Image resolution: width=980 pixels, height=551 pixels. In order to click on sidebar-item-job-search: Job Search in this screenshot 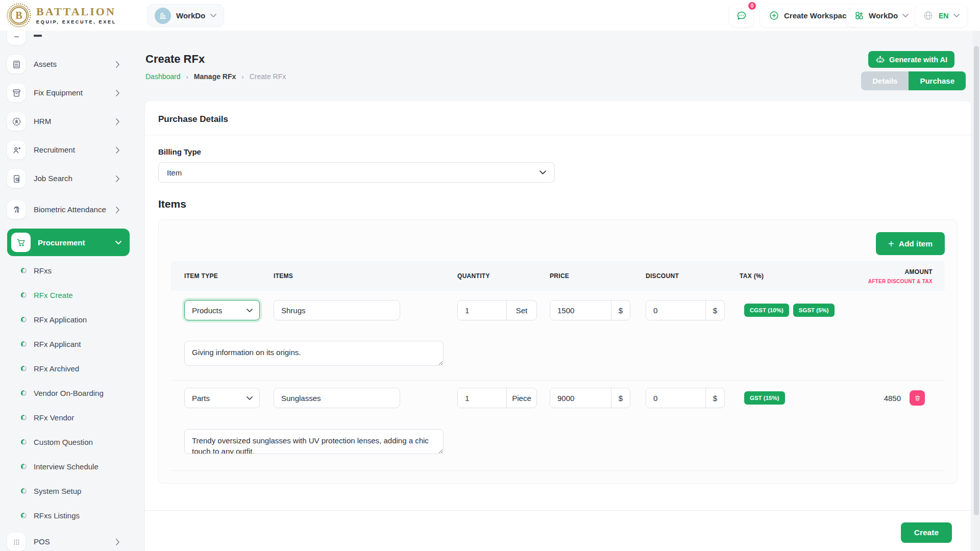, I will do `click(69, 179)`.